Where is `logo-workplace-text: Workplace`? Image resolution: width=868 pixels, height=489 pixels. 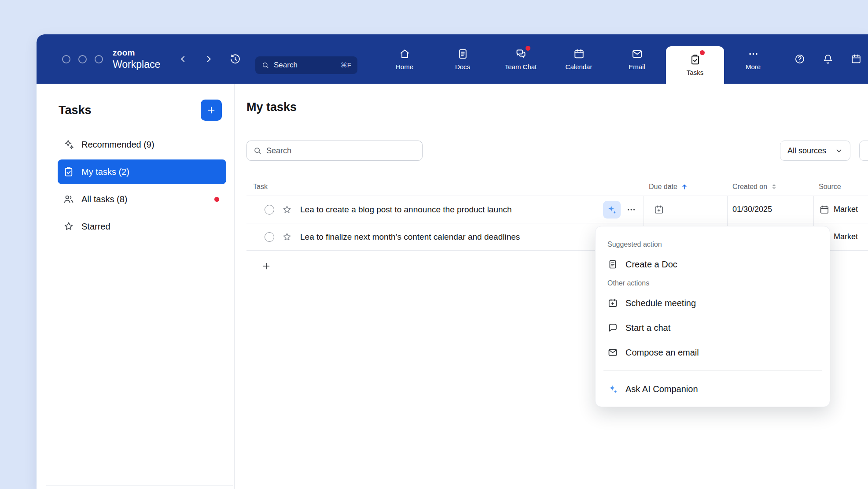 logo-workplace-text: Workplace is located at coordinates (136, 64).